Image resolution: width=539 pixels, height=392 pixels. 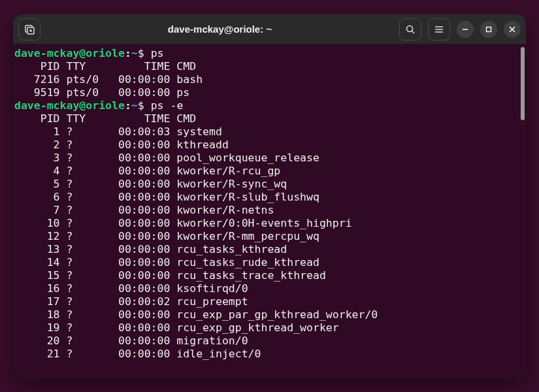 What do you see at coordinates (270, 354) in the screenshot?
I see `process-row: 21 ? 00:00:00 idle_inject/0` at bounding box center [270, 354].